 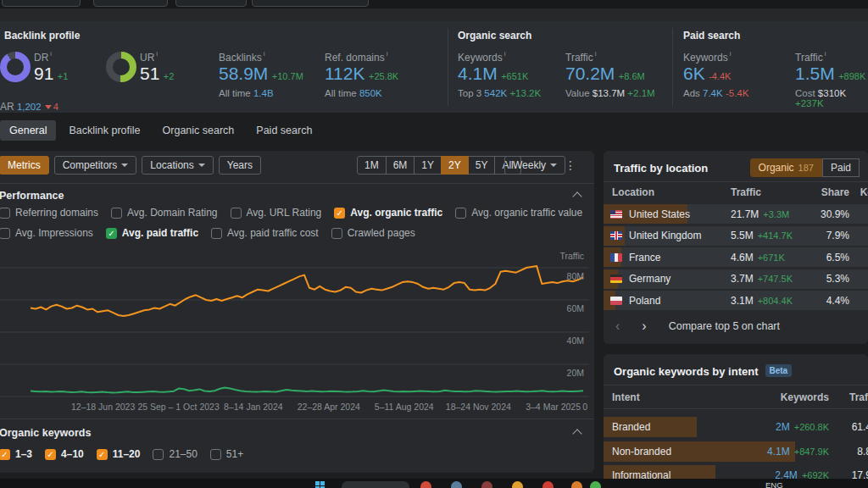 What do you see at coordinates (276, 213) in the screenshot?
I see `checkbox-avg-url-rating: Avg. URL Rating` at bounding box center [276, 213].